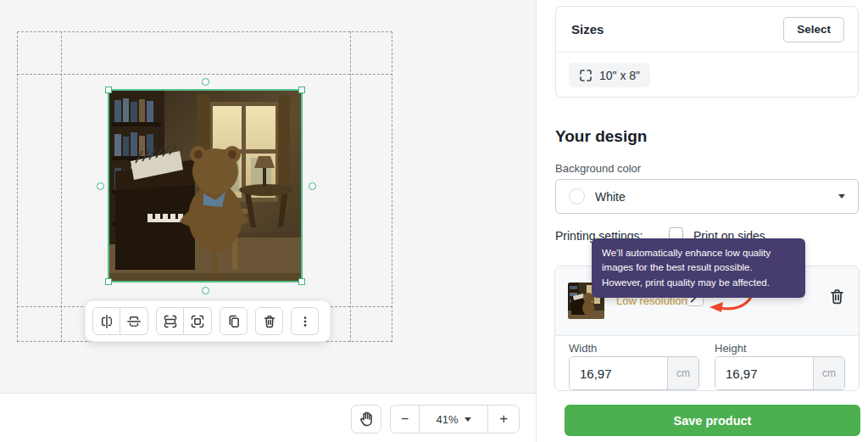  Describe the element at coordinates (453, 419) in the screenshot. I see `zoom-level-dropdown: 41%` at that location.